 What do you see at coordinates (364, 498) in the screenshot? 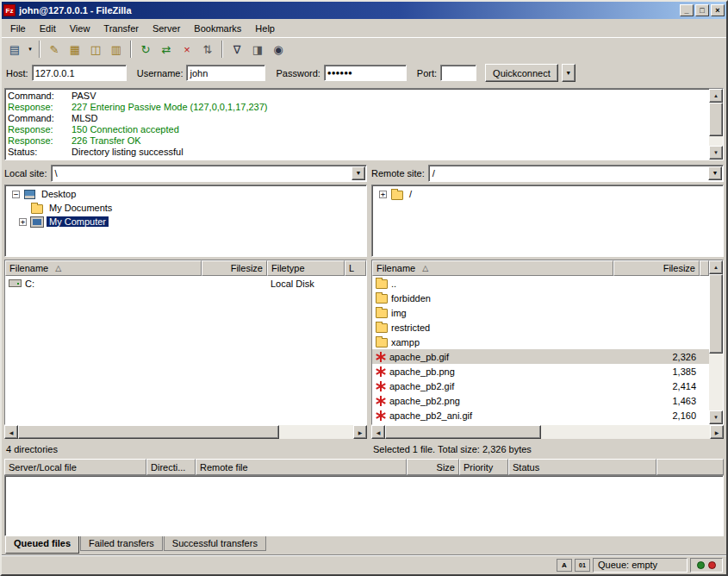
I see `transfer-queue: Server/Local file Directi... Remote file…` at bounding box center [364, 498].